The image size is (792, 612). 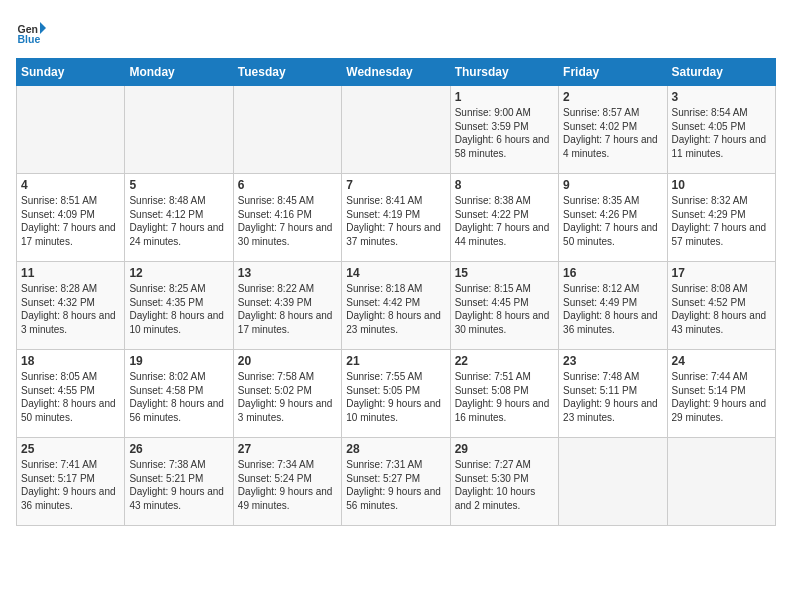 I want to click on week-row-3: 11Sunrise: 8:28 AM Sunset: 4:32 PM Dayli…, so click(x=396, y=306).